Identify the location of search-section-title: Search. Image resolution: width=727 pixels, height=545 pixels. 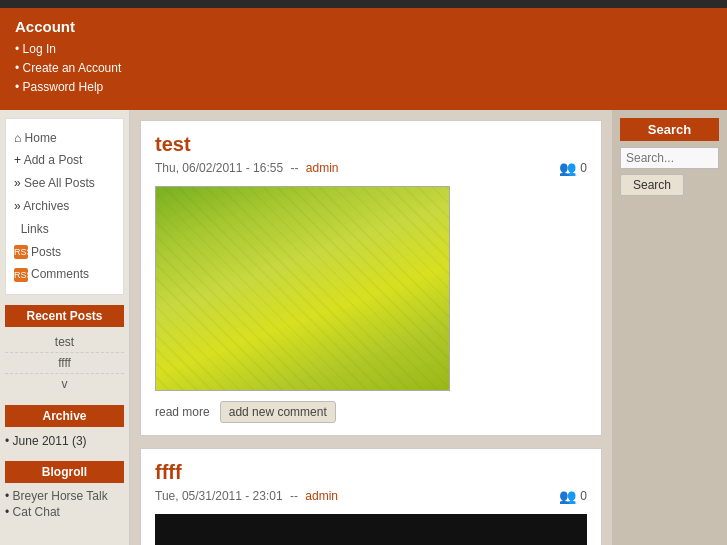
(670, 130).